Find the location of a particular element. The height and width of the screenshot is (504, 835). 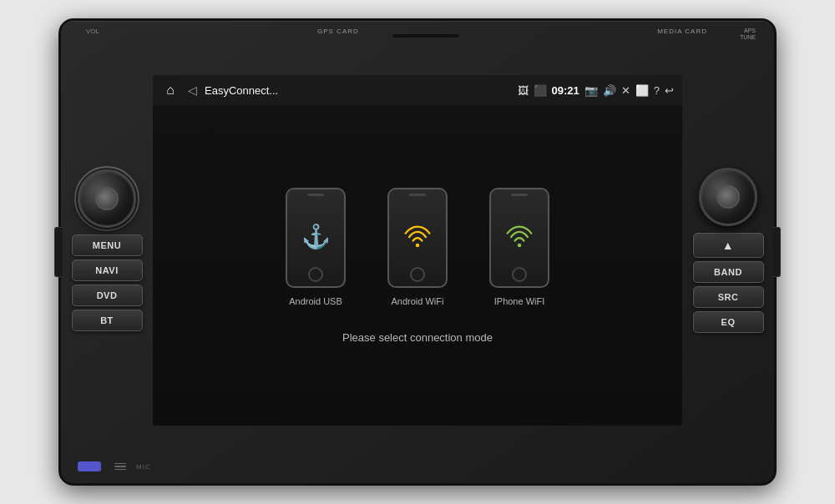

dvd-button: DVD is located at coordinates (107, 295).